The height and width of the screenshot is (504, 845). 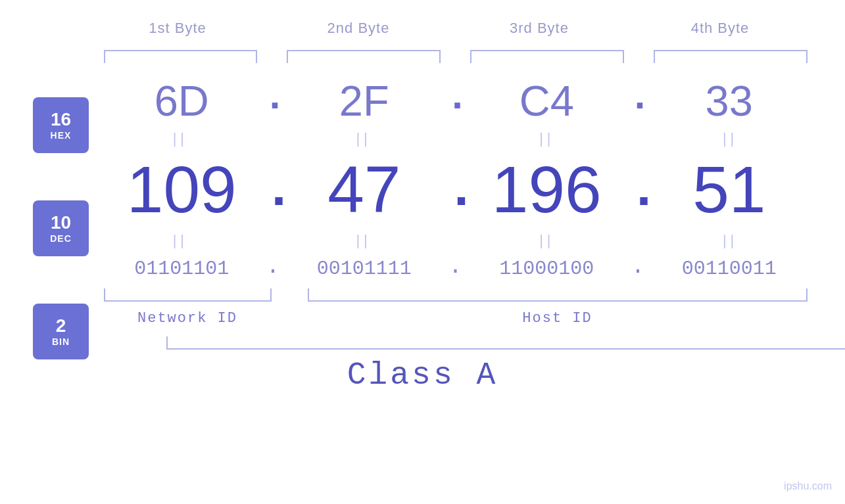 What do you see at coordinates (363, 139) in the screenshot?
I see `equals-2: ||` at bounding box center [363, 139].